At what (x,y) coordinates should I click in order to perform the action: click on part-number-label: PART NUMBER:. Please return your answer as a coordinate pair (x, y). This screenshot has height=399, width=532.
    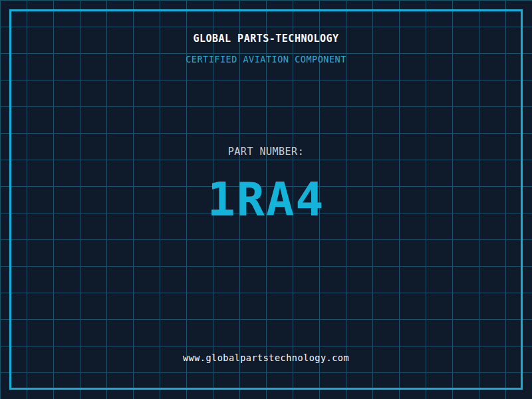
    Looking at the image, I should click on (266, 152).